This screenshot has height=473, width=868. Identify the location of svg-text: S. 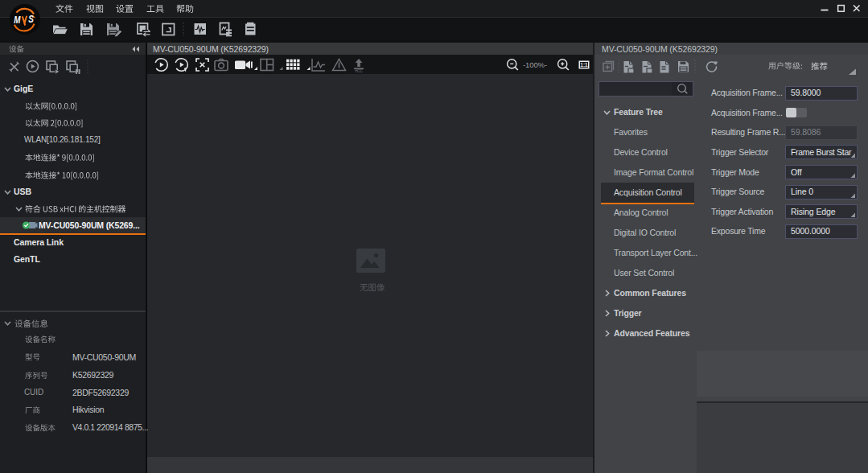
(31, 19).